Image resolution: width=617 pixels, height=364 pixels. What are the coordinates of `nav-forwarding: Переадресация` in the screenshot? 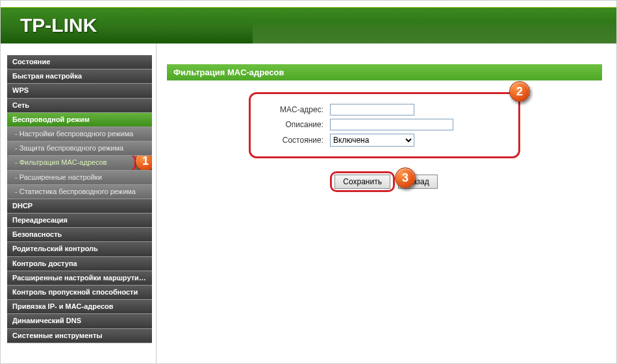 It's located at (79, 221).